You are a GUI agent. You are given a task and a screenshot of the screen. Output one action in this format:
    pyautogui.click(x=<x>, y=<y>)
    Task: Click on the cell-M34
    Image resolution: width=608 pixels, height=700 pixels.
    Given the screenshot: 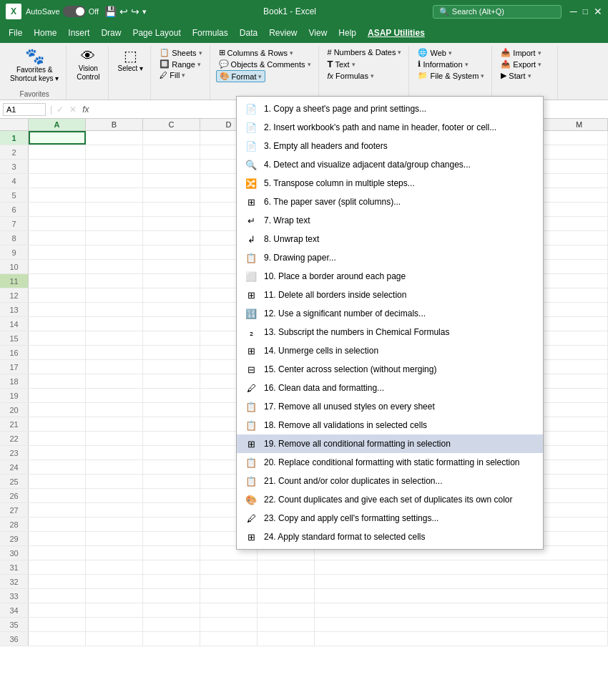 What is the action you would take?
    pyautogui.click(x=579, y=610)
    